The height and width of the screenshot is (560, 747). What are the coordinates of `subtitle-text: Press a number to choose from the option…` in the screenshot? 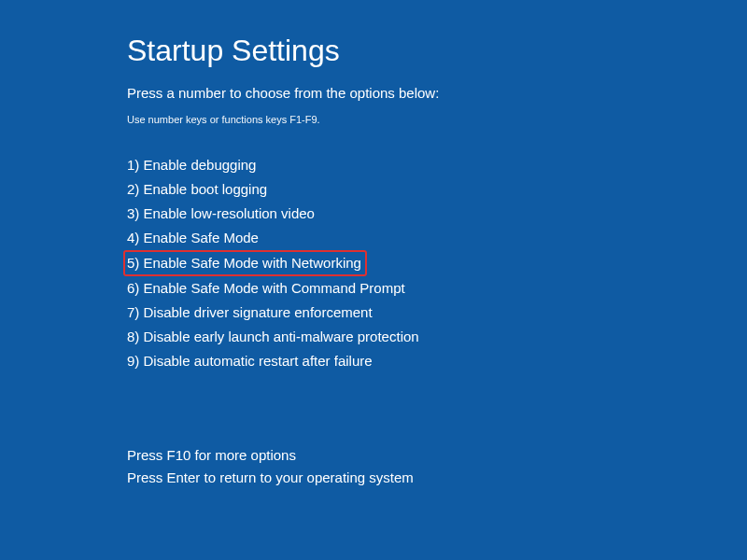 It's located at (437, 93).